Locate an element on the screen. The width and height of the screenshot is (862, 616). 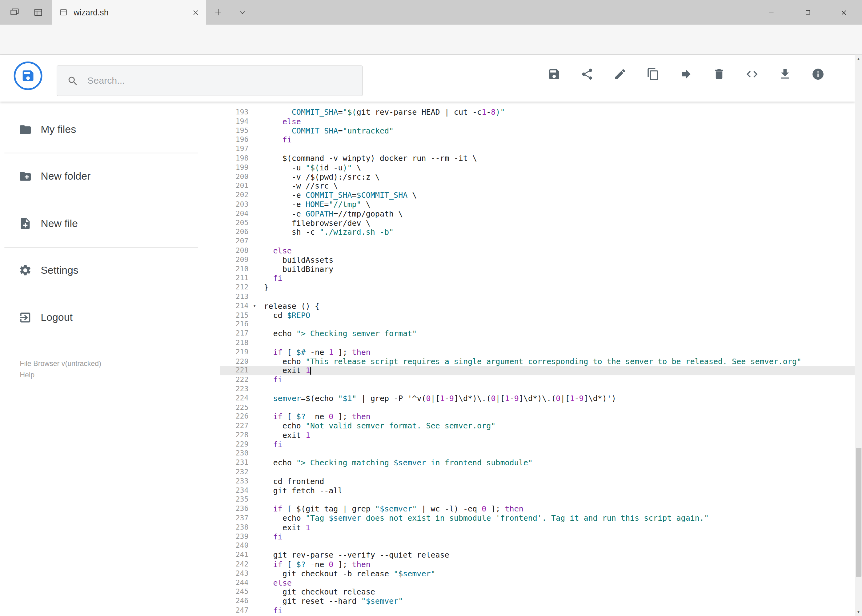
code-line: 235 is located at coordinates (537, 500).